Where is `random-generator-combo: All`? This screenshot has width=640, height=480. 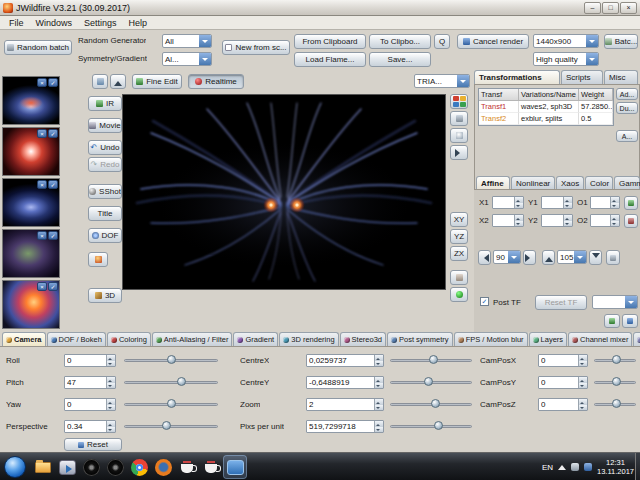
random-generator-combo: All is located at coordinates (187, 41).